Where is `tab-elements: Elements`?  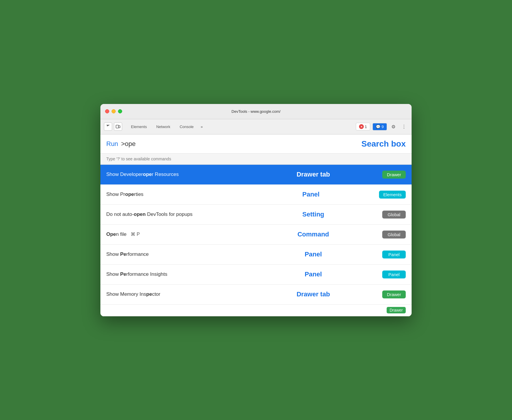 tab-elements: Elements is located at coordinates (139, 127).